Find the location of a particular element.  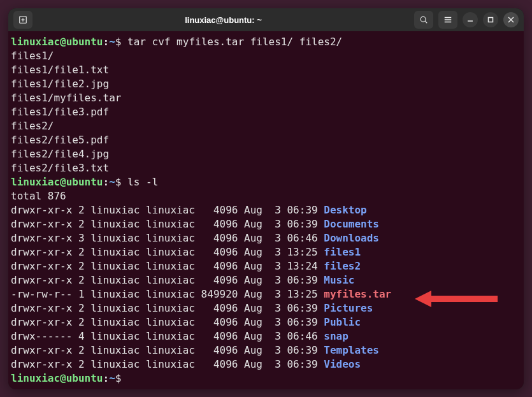

terminal-line: files1/file2.jpg is located at coordinates (266, 84).